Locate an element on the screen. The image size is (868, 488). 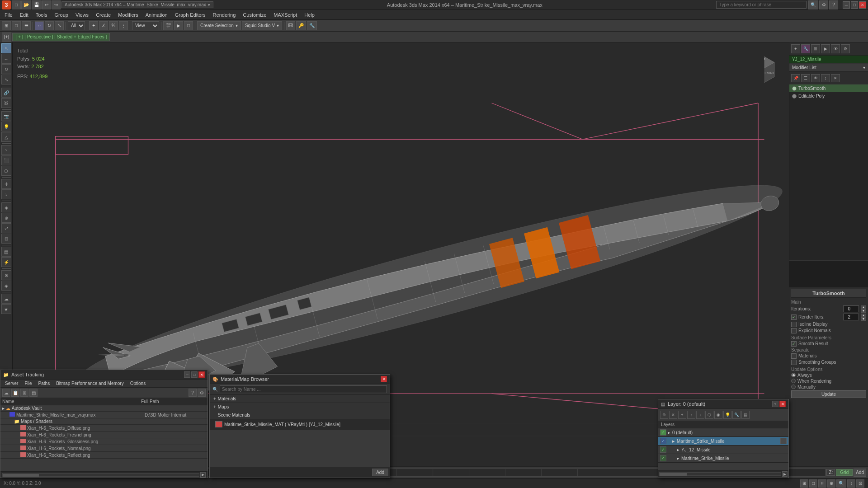
move-btn: ↔ is located at coordinates (39, 26).